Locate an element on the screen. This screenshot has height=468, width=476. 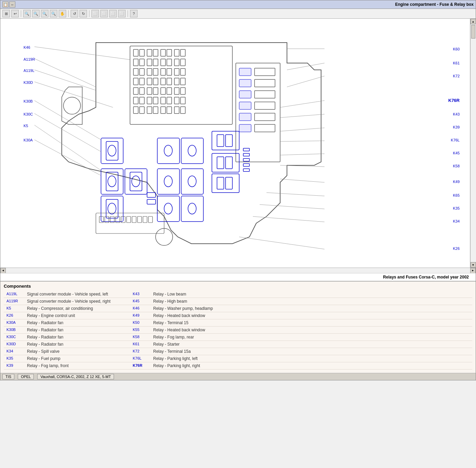
tool-home: ⊞ is located at coordinates (6, 14).